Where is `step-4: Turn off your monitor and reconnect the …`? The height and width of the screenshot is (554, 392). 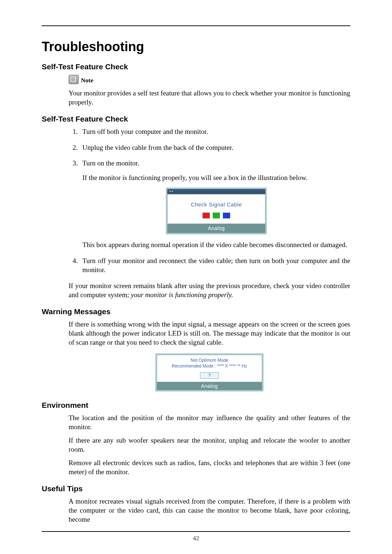 step-4: Turn off your monitor and reconnect the … is located at coordinates (215, 266).